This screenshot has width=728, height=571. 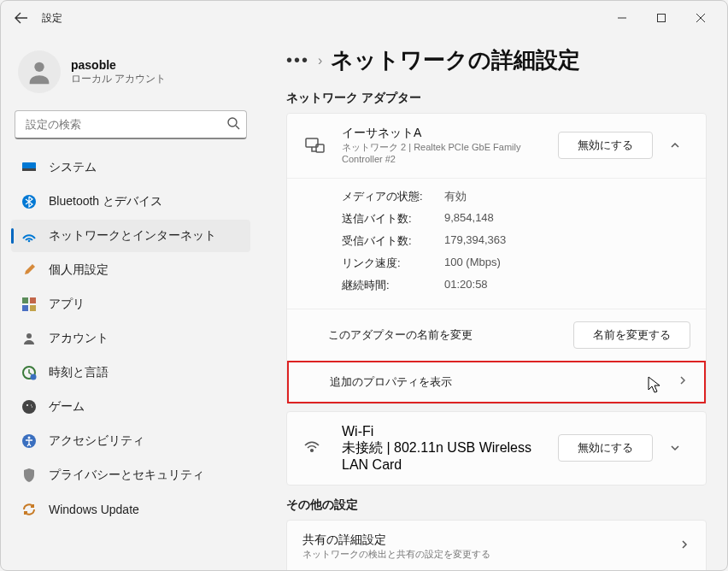 What do you see at coordinates (131, 304) in the screenshot?
I see `sidebar-item-apps: アプリ` at bounding box center [131, 304].